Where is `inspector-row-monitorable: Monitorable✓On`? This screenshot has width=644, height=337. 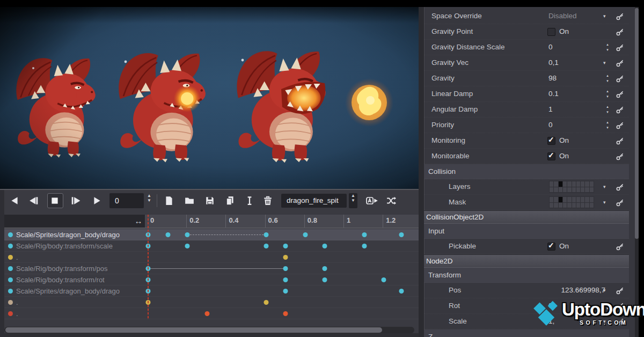 inspector-row-monitorable: Monitorable✓On is located at coordinates (526, 157).